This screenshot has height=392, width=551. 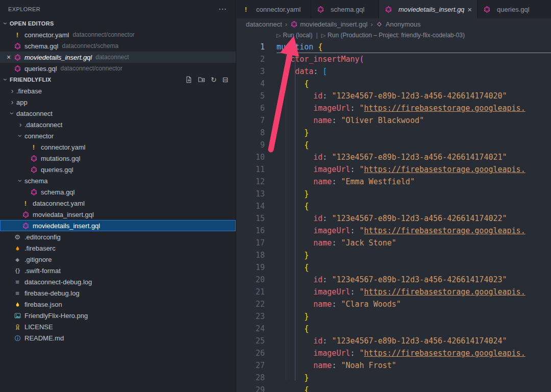 I want to click on tab-moviedetails-insert-gql: moviedetails_insert.gql×, so click(x=429, y=9).